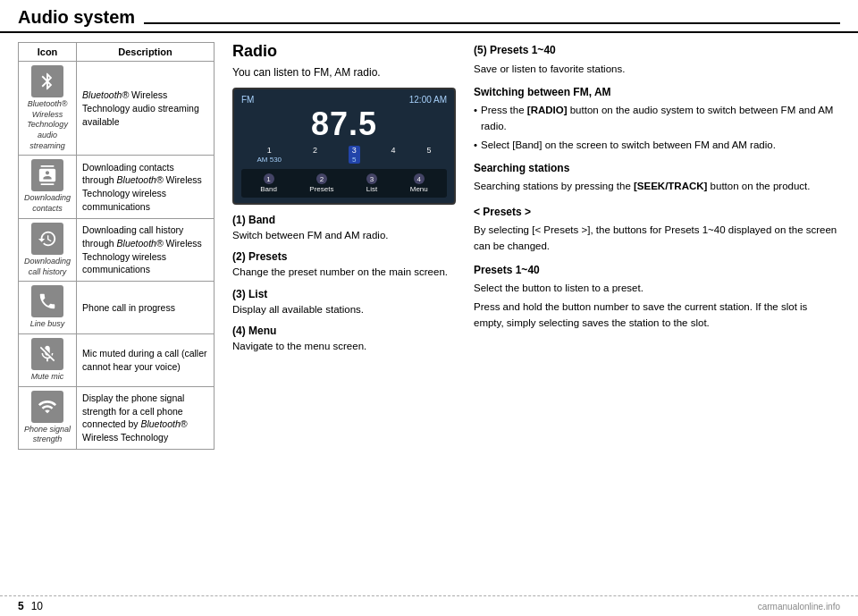  What do you see at coordinates (344, 257) in the screenshot?
I see `presets-label: (2) Presets` at bounding box center [344, 257].